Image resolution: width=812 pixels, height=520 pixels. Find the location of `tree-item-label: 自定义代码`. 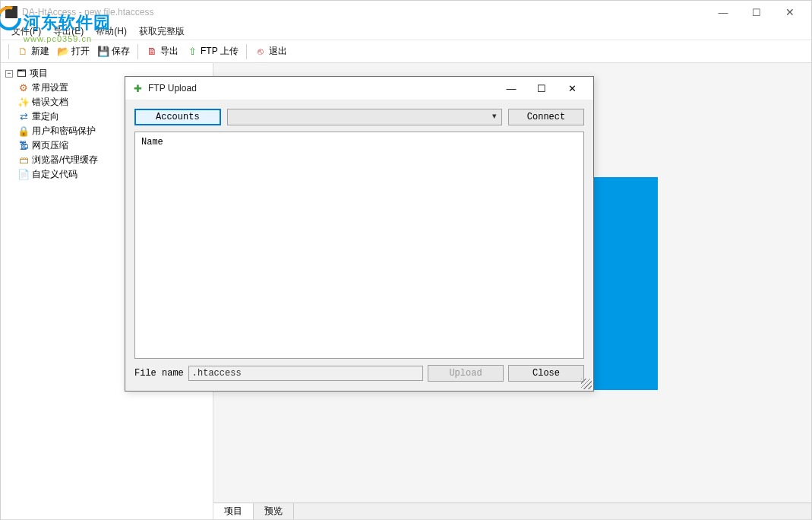

tree-item-label: 自定义代码 is located at coordinates (55, 175).